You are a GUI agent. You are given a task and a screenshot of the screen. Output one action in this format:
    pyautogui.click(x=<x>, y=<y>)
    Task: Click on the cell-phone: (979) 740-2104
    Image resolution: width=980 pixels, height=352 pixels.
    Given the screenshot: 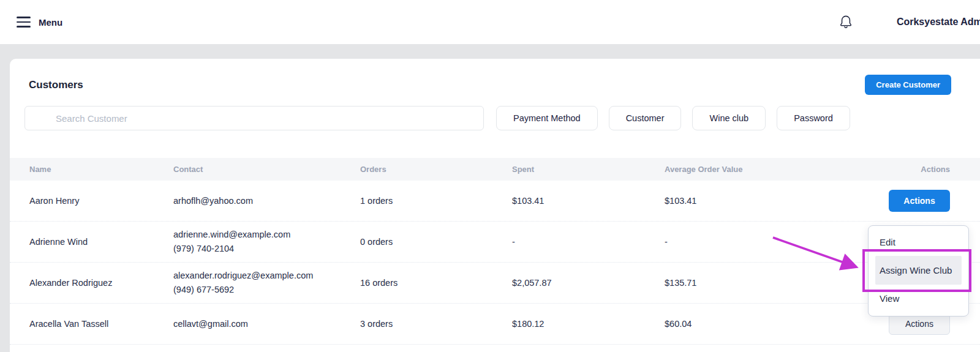 What is the action you would take?
    pyautogui.click(x=267, y=249)
    